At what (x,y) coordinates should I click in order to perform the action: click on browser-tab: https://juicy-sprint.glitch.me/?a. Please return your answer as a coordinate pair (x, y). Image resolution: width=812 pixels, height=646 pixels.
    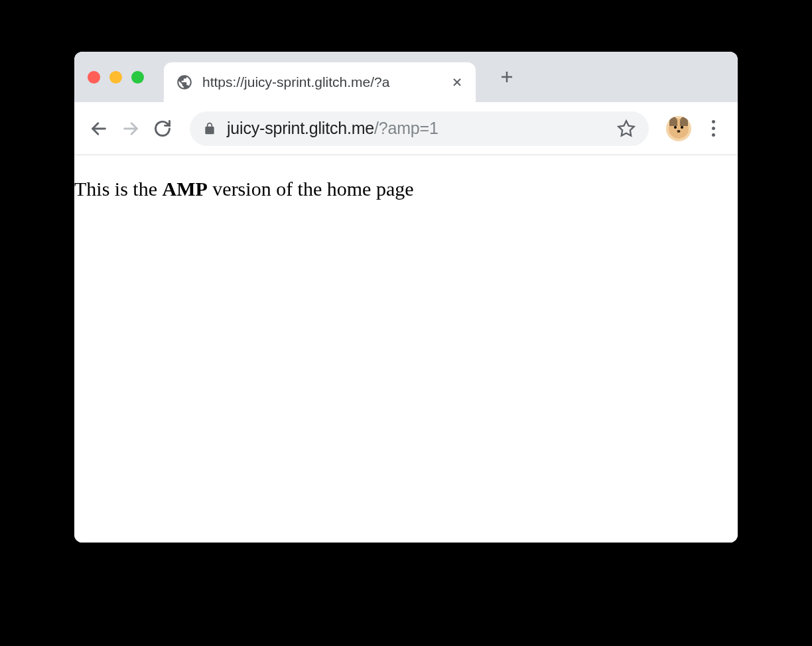
    Looking at the image, I should click on (320, 82).